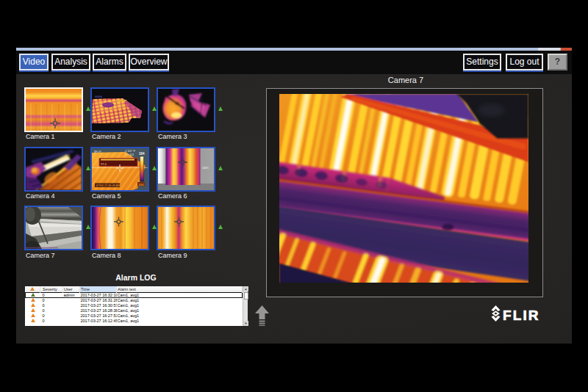 This screenshot has width=588, height=392. Describe the element at coordinates (522, 316) in the screenshot. I see `svg-text: FLIR` at that location.